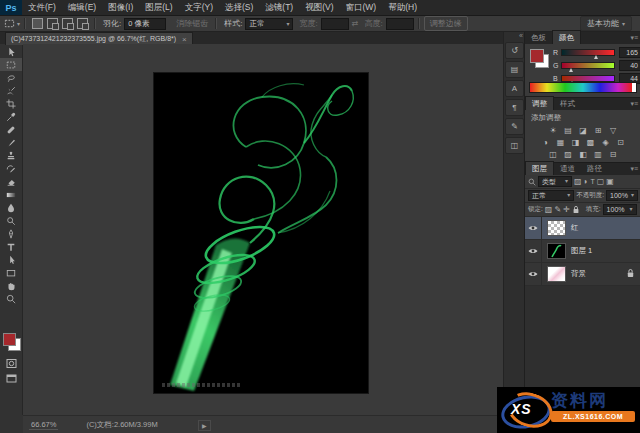  What do you see at coordinates (11, 234) in the screenshot?
I see `pen-tool` at bounding box center [11, 234].